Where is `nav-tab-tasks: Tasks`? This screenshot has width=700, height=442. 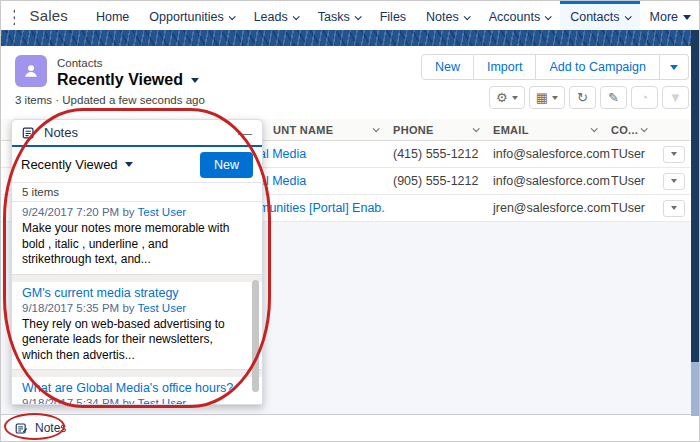 nav-tab-tasks: Tasks is located at coordinates (339, 16).